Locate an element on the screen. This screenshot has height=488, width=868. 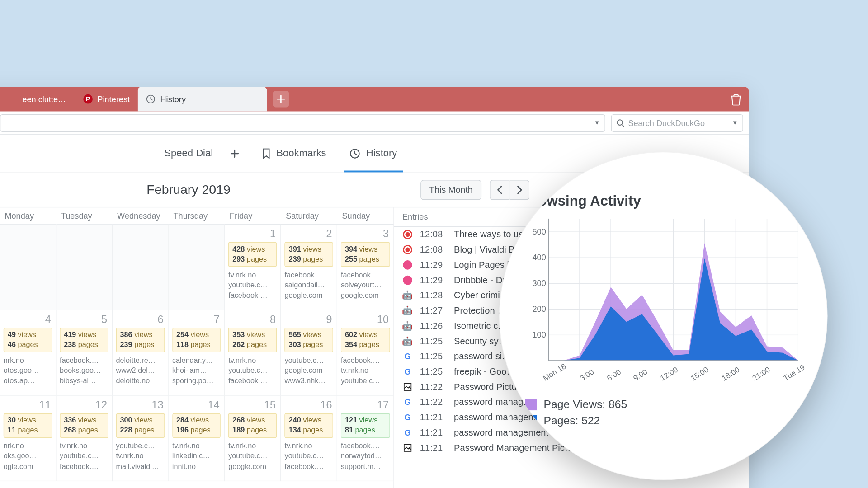
day-stats: 391 views239 pages is located at coordinates (309, 254).